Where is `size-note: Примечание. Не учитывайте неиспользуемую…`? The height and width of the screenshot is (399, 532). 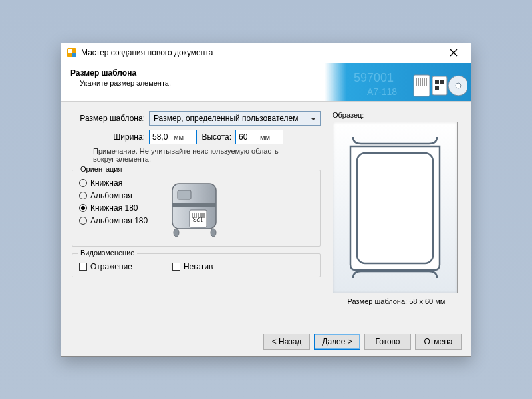 size-note: Примечание. Не учитывайте неиспользуемую… is located at coordinates (196, 155).